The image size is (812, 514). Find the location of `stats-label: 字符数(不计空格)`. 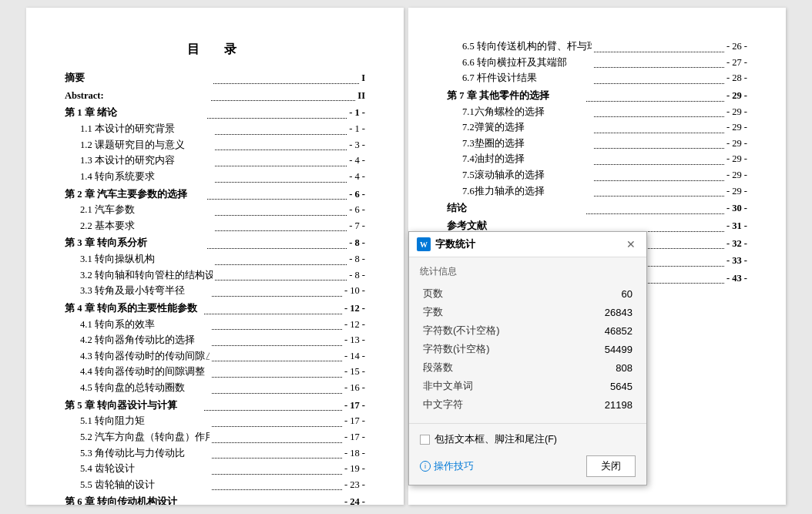

stats-label: 字符数(不计空格) is located at coordinates (481, 331).